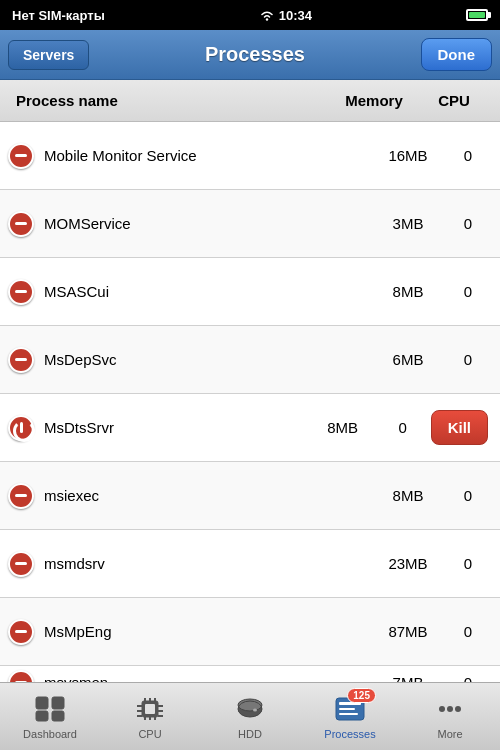 Image resolution: width=500 pixels, height=750 pixels. Describe the element at coordinates (362, 696) in the screenshot. I see `tab-badge-processes: 125` at that location.